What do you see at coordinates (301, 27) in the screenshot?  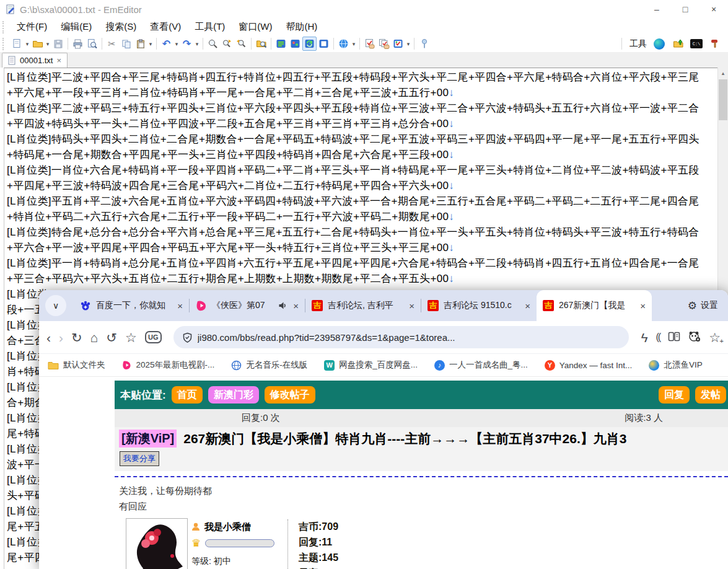 I see `menu-help: 帮助(H)` at bounding box center [301, 27].